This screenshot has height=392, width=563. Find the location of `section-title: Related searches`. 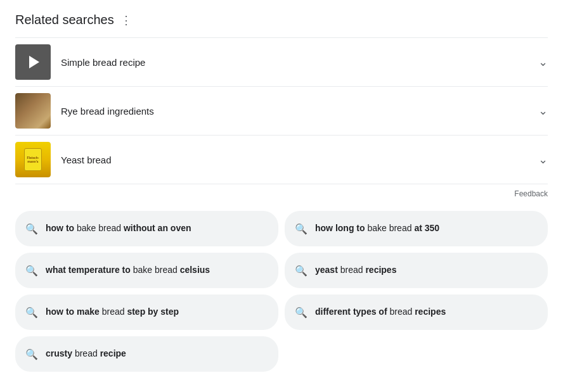

section-title: Related searches is located at coordinates (65, 20).